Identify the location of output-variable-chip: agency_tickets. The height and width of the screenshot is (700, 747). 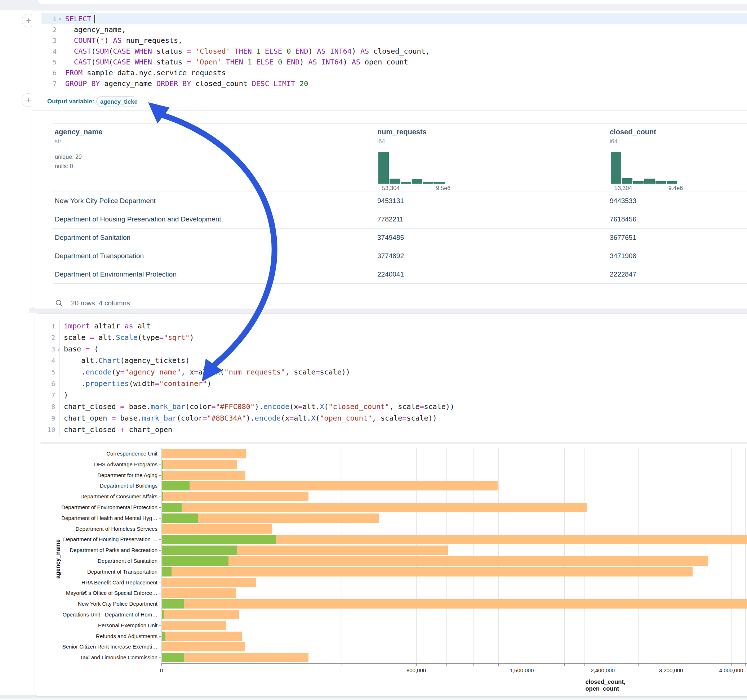
(116, 101).